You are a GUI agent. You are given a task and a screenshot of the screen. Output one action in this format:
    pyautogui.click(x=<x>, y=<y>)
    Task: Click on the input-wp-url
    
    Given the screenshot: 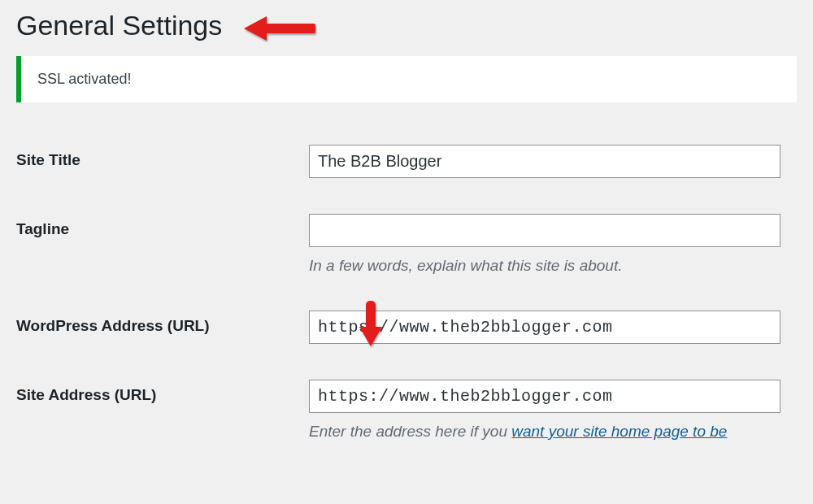 What is the action you would take?
    pyautogui.click(x=545, y=327)
    